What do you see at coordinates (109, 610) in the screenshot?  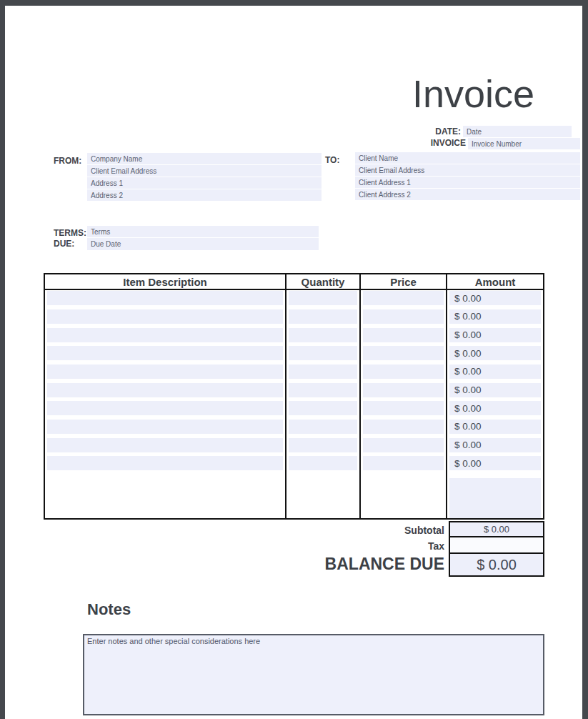 I see `notes-heading: Notes` at bounding box center [109, 610].